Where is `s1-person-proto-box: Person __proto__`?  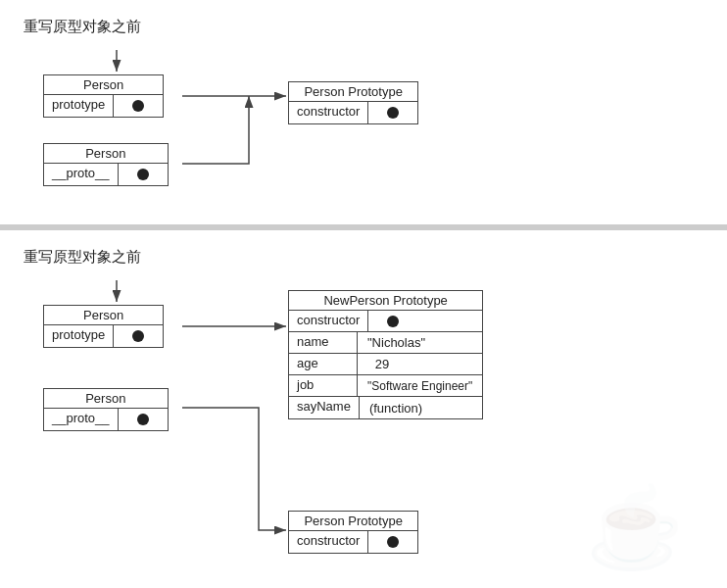
s1-person-proto-box: Person __proto__ is located at coordinates (106, 165).